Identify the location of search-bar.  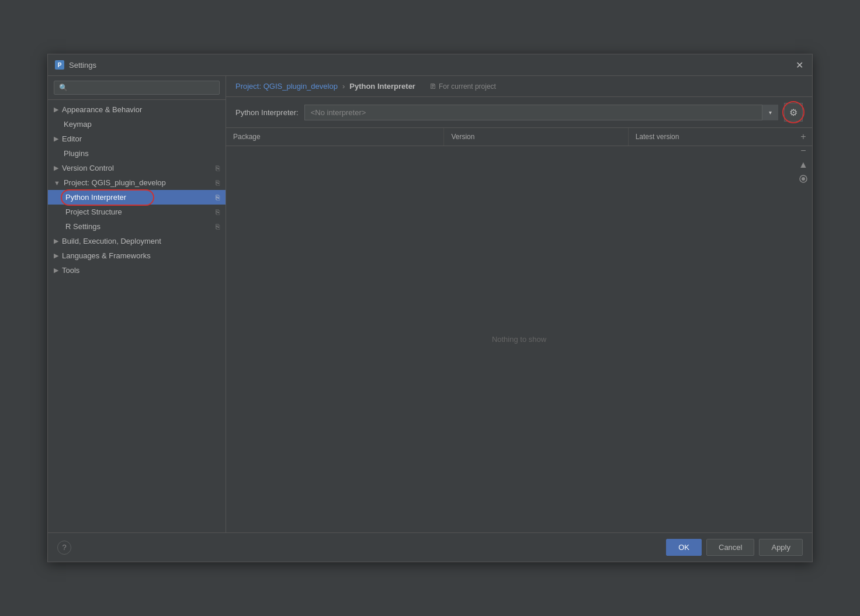
(137, 88).